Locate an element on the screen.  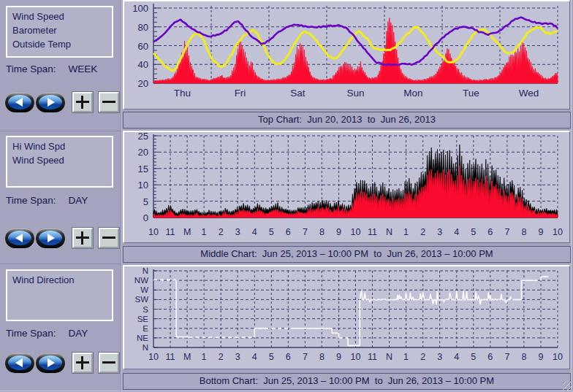
svg-text: 80 is located at coordinates (143, 28).